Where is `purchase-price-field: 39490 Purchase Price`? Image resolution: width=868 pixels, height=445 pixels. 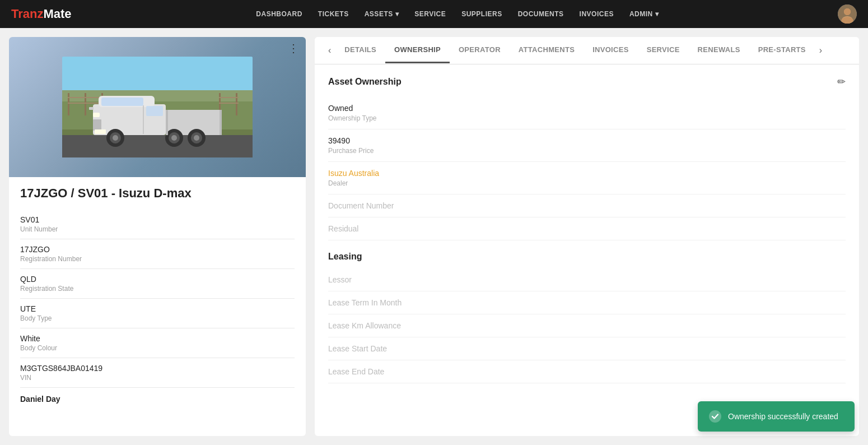 purchase-price-field: 39490 Purchase Price is located at coordinates (587, 146).